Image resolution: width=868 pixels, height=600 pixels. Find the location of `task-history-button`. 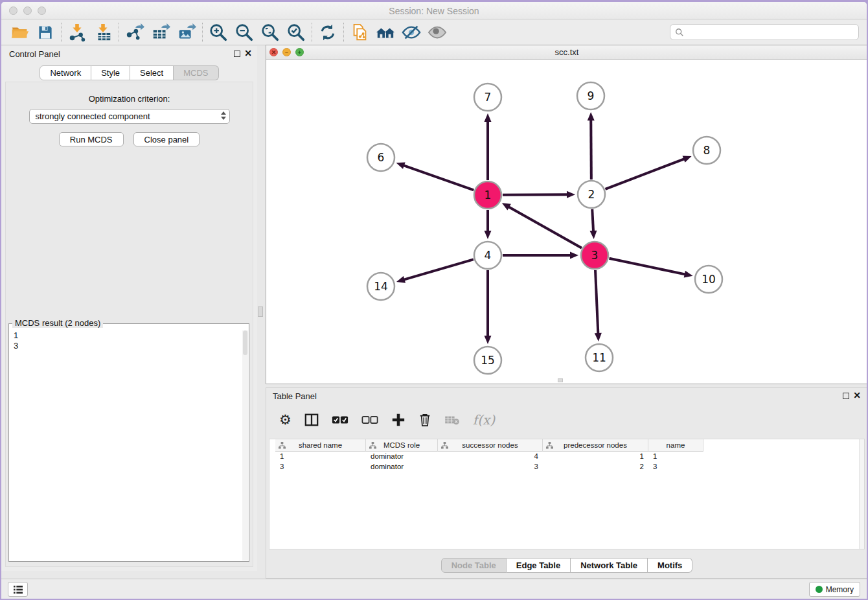

task-history-button is located at coordinates (18, 590).